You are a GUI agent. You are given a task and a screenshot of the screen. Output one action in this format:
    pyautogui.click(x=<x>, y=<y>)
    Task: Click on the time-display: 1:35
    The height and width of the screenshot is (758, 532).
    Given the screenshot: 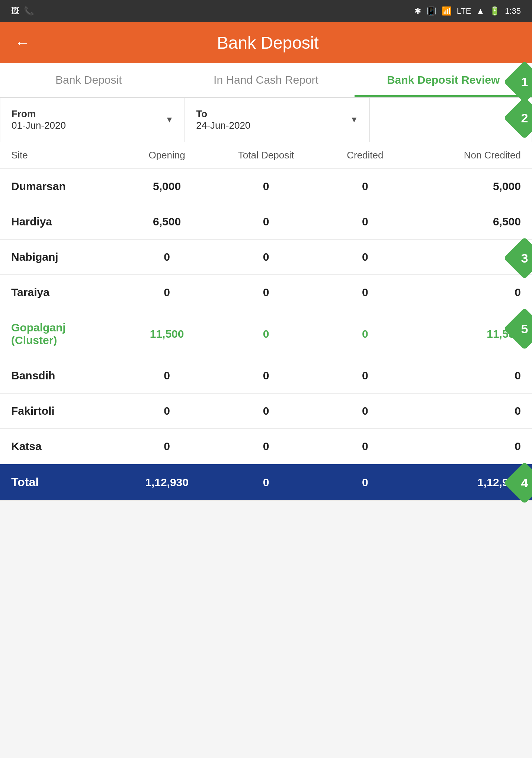 What is the action you would take?
    pyautogui.click(x=513, y=11)
    